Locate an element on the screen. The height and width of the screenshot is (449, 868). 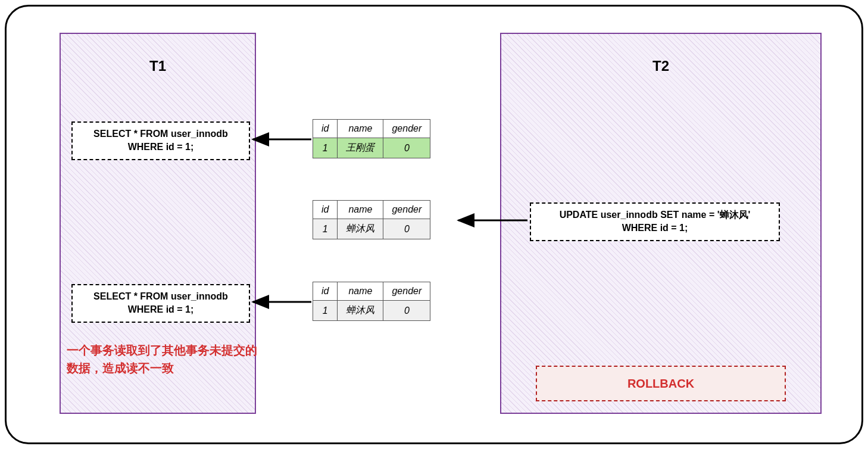
sql-line: UPDATE user_innodb SET name = '蝉沐风' is located at coordinates (655, 215).